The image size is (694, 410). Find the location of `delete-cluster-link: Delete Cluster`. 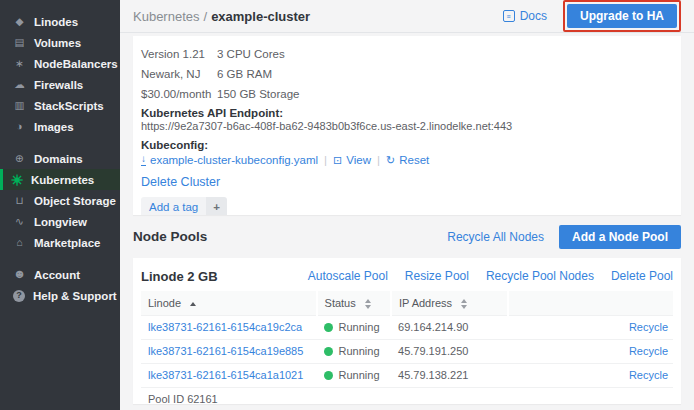

delete-cluster-link: Delete Cluster is located at coordinates (180, 183).